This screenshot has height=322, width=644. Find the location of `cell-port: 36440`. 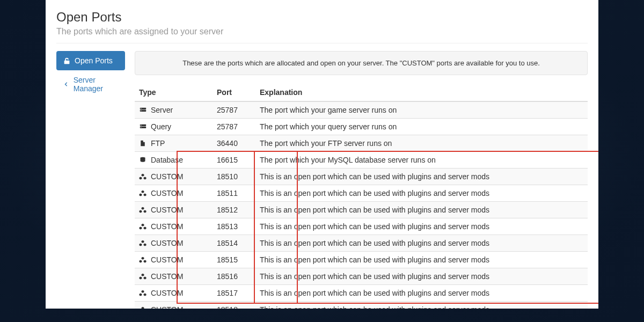

cell-port: 36440 is located at coordinates (234, 144).